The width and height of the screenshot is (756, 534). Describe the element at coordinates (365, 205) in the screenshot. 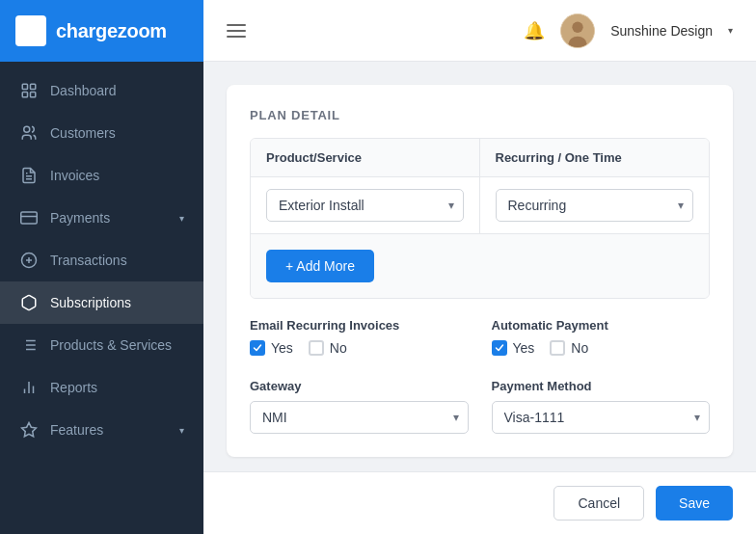

I see `product-service-cell: Exterior Install Interior Install Servic…` at that location.